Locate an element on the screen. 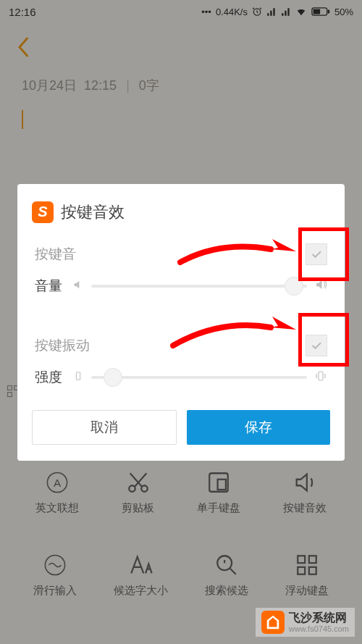 This screenshot has height=644, width=362. vibration-label: 按键振动 is located at coordinates (170, 346).